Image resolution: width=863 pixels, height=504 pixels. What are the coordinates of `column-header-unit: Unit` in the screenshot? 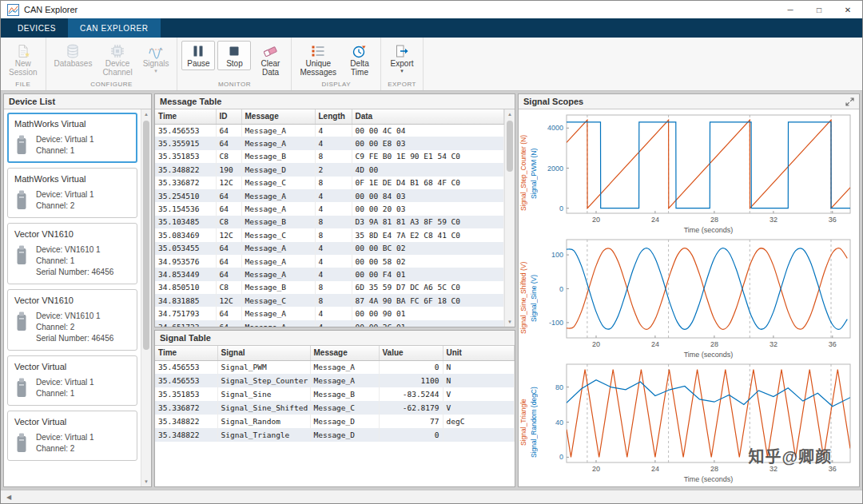 It's located at (479, 353).